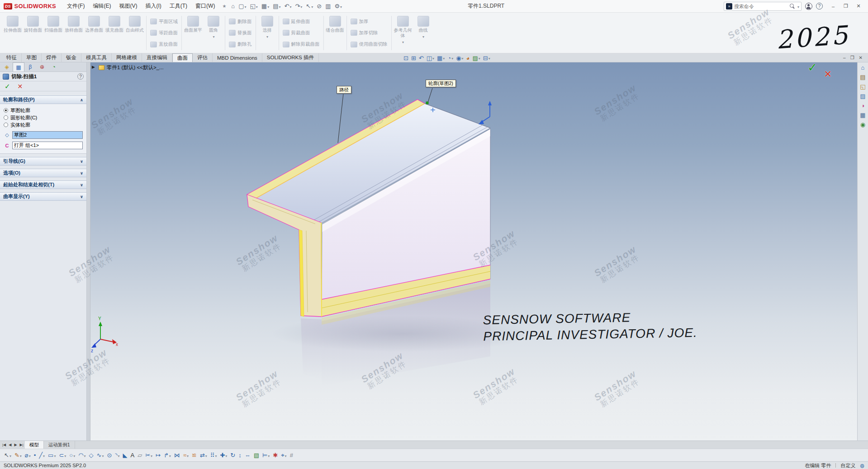 Image resolution: width=868 pixels, height=469 pixels. Describe the element at coordinates (82, 455) in the screenshot. I see `arc-tool-icon: ◠` at that location.